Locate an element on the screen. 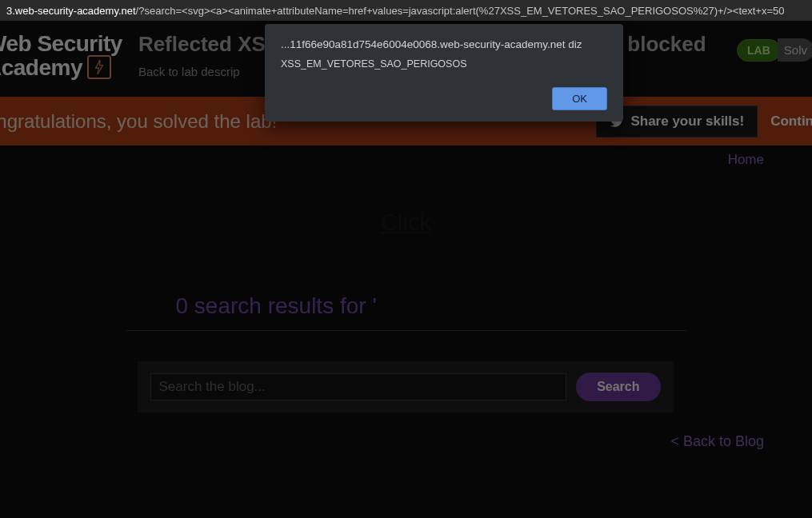 The image size is (812, 518). search-input is located at coordinates (358, 387).